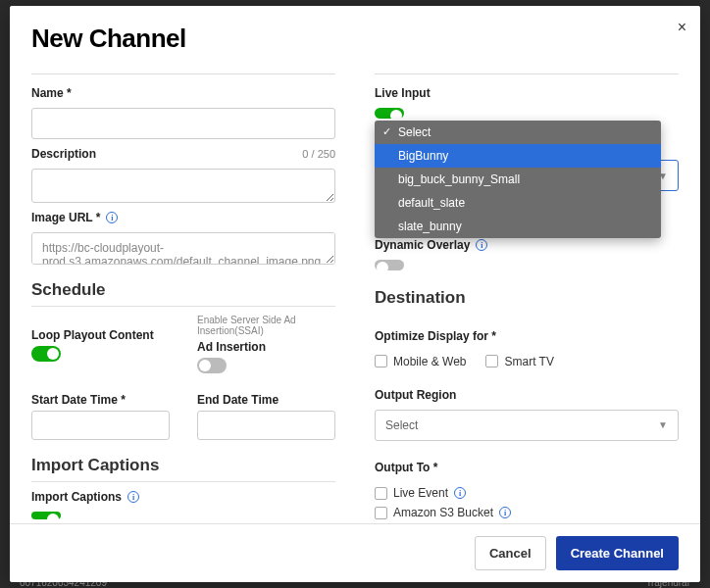 The height and width of the screenshot is (588, 710). What do you see at coordinates (527, 467) in the screenshot?
I see `output-to-label: Output To *` at bounding box center [527, 467].